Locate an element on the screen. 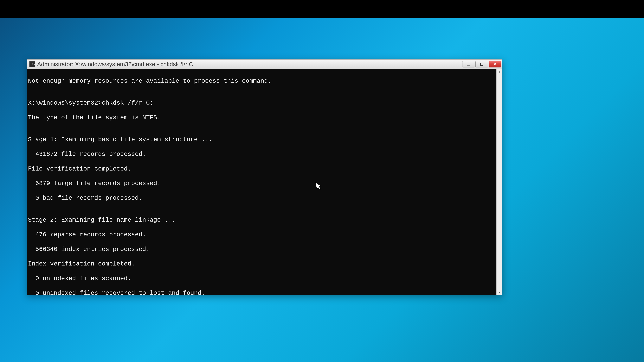  console-line: 0 unindexed files scanned. is located at coordinates (265, 278).